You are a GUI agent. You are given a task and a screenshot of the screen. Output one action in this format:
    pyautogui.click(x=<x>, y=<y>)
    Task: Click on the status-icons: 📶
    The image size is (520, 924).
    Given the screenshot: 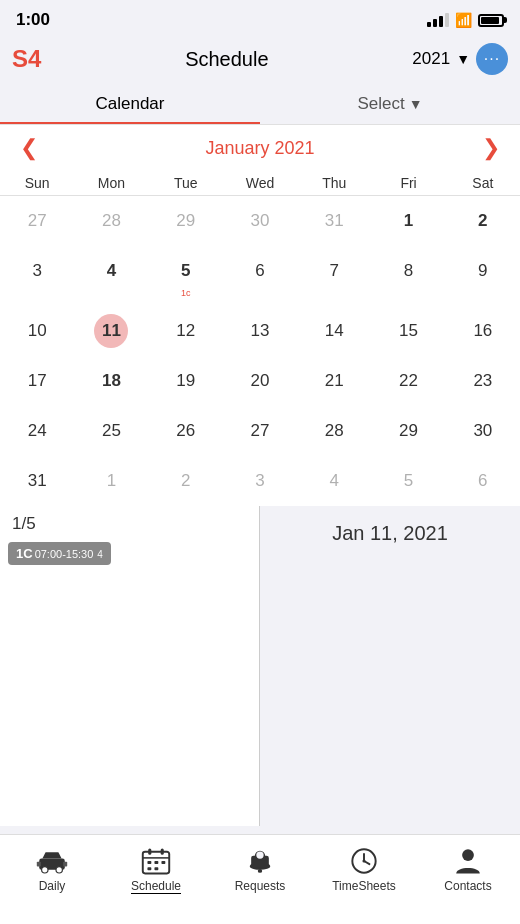 What is the action you would take?
    pyautogui.click(x=466, y=20)
    